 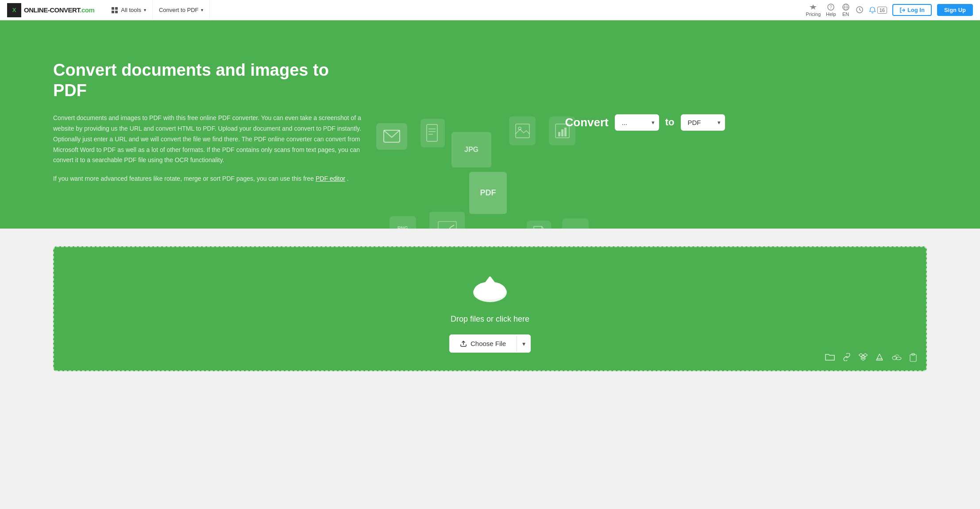 I want to click on logo-icon: X, so click(x=14, y=10).